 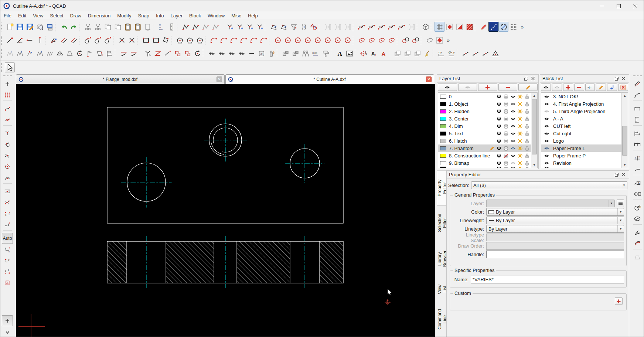 I want to click on snap-center-icon, so click(x=7, y=167).